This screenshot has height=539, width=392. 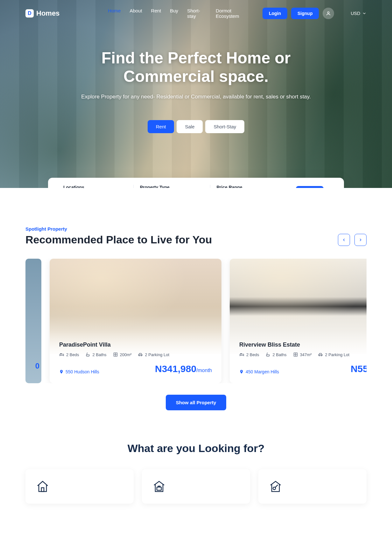 I want to click on looking-card-rent, so click(x=312, y=486).